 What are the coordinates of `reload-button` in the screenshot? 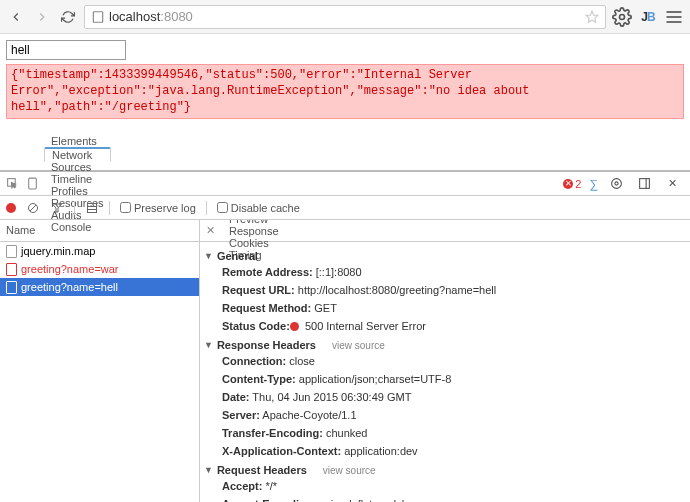 It's located at (68, 17).